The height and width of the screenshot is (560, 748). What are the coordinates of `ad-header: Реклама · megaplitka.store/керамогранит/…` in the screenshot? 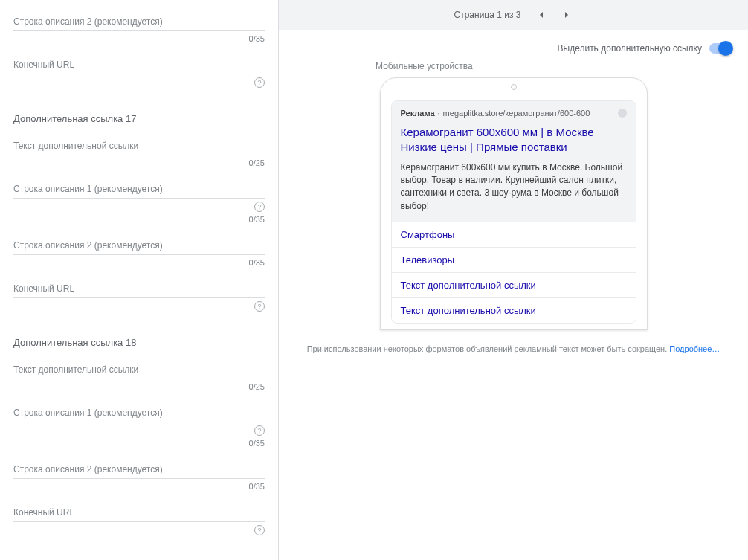 It's located at (514, 113).